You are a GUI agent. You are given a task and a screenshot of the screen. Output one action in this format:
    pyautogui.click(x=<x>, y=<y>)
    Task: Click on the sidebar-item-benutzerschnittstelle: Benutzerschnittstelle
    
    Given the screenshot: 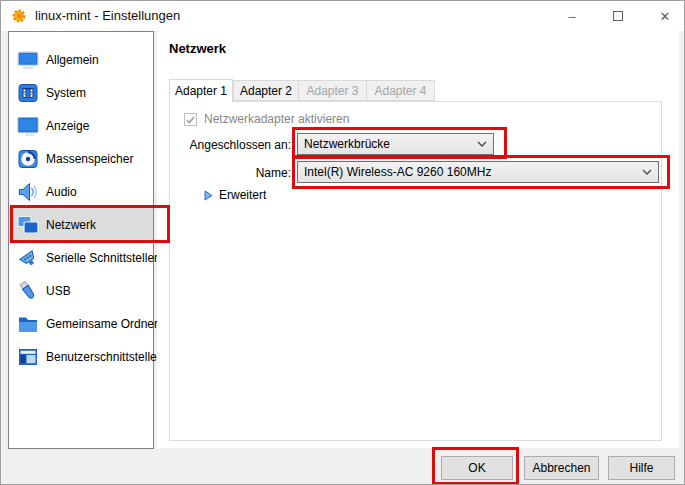 What is the action you would take?
    pyautogui.click(x=81, y=356)
    